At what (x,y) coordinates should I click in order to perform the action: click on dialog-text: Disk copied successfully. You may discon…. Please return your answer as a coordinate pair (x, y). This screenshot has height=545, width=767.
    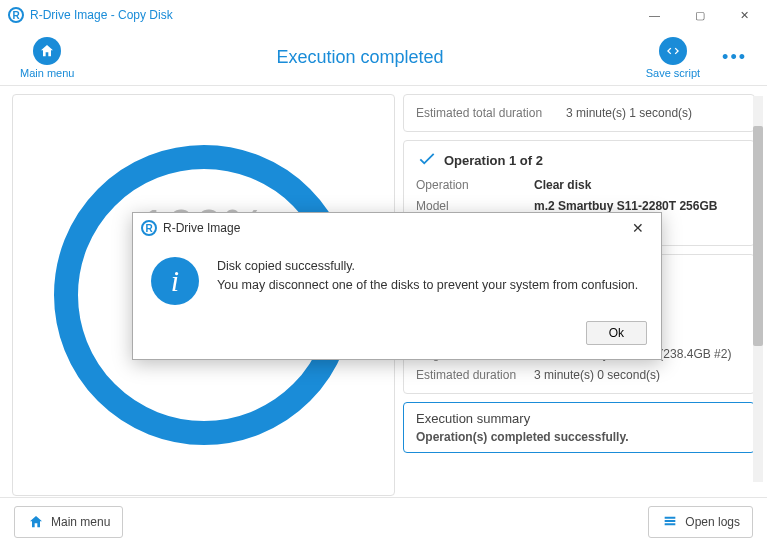
    Looking at the image, I should click on (428, 276).